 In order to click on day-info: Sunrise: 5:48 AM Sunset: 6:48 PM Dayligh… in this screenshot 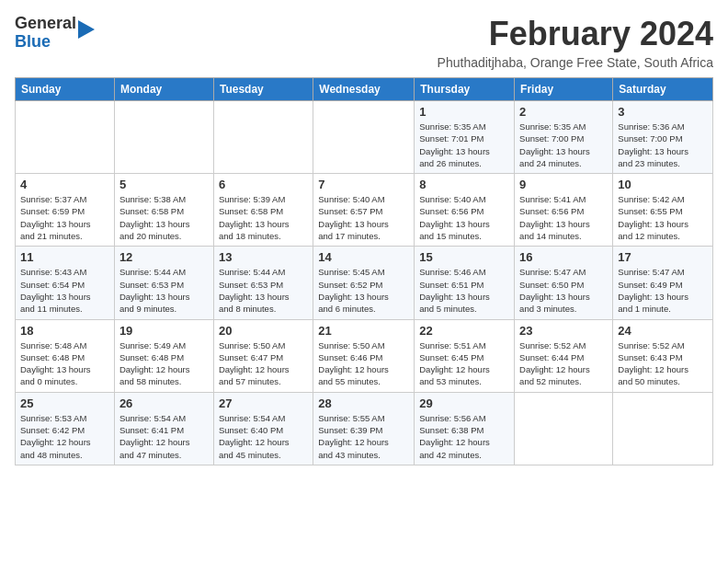, I will do `click(64, 364)`.